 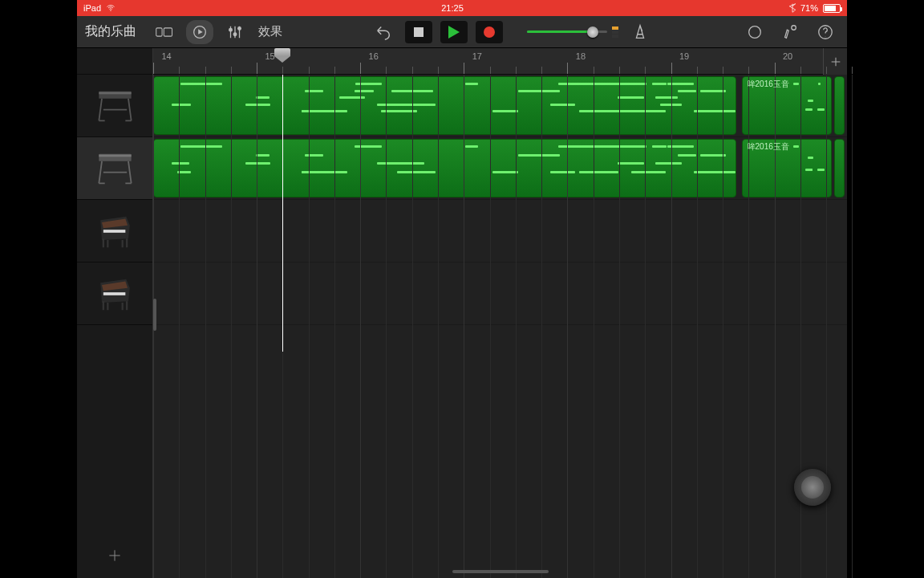 I want to click on record-button, so click(x=489, y=32).